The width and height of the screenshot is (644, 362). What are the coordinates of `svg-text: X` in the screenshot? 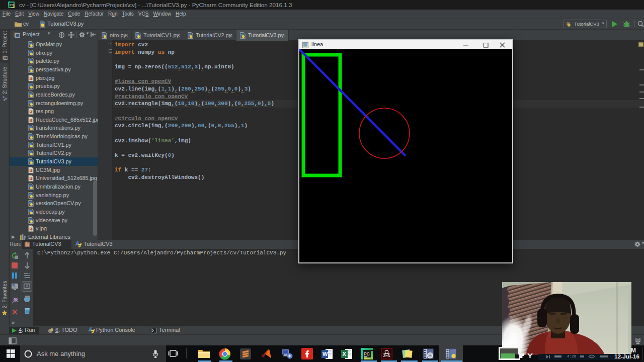 It's located at (345, 354).